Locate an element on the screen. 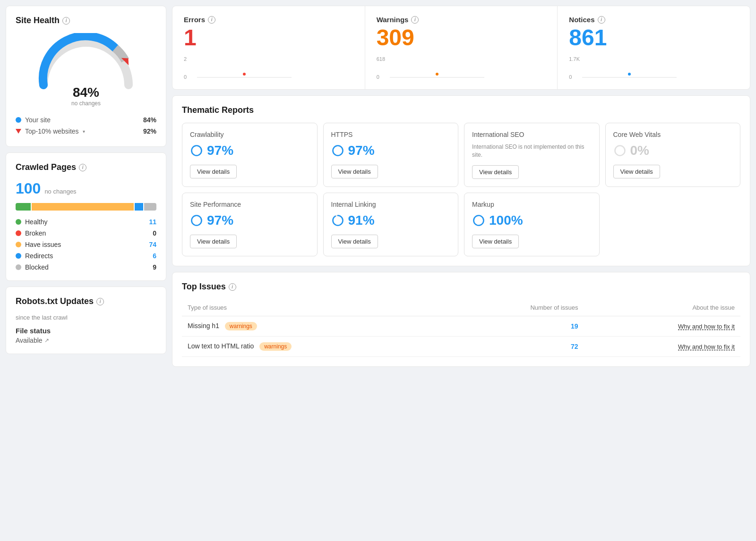 The image size is (756, 541). notices-sparkline-svg is located at coordinates (629, 68).